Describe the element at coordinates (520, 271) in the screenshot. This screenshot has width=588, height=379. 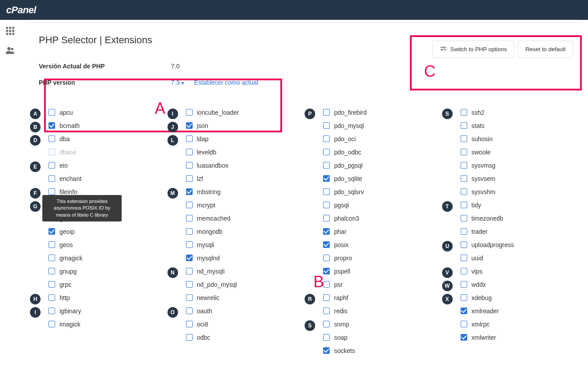
I see `extension-vips: vips` at that location.